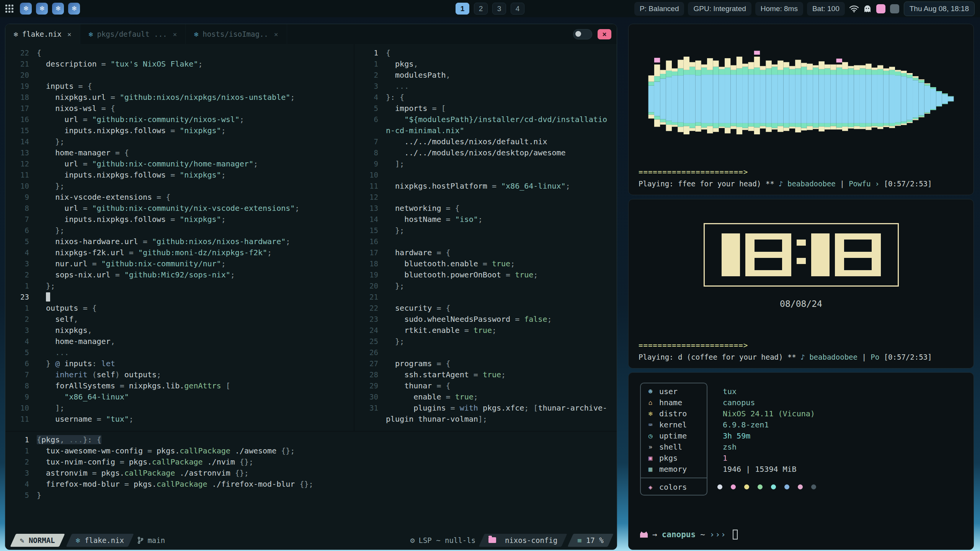 Image resolution: width=980 pixels, height=551 pixels. What do you see at coordinates (485, 53) in the screenshot?
I see `code-line: 1{` at bounding box center [485, 53].